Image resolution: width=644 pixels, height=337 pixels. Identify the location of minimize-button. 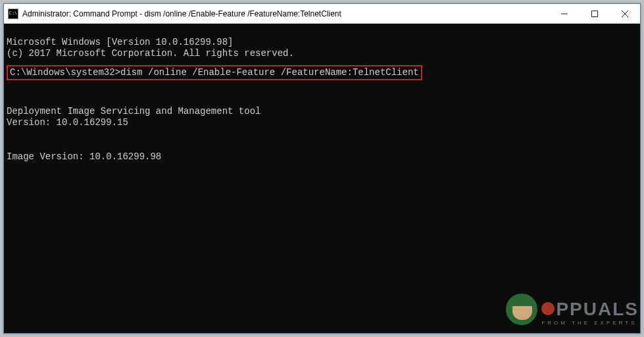
(564, 14).